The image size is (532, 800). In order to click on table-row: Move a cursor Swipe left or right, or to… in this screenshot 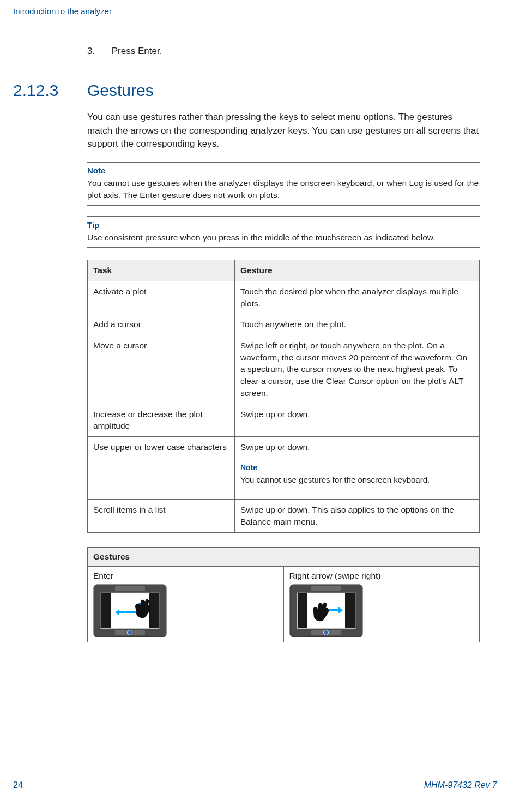, I will do `click(283, 370)`.